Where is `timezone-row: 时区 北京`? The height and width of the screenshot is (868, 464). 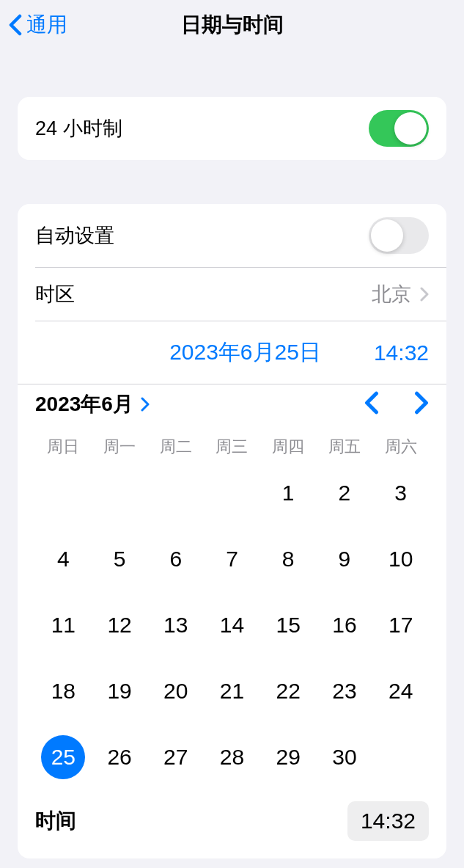
timezone-row: 时区 北京 is located at coordinates (232, 294).